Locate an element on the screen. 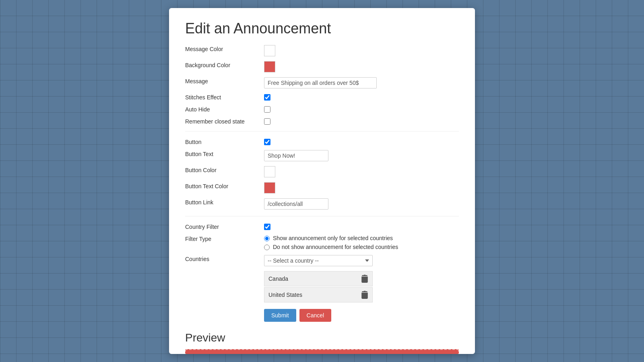 This screenshot has width=644, height=362. page-title: Edit an Announcement is located at coordinates (322, 29).